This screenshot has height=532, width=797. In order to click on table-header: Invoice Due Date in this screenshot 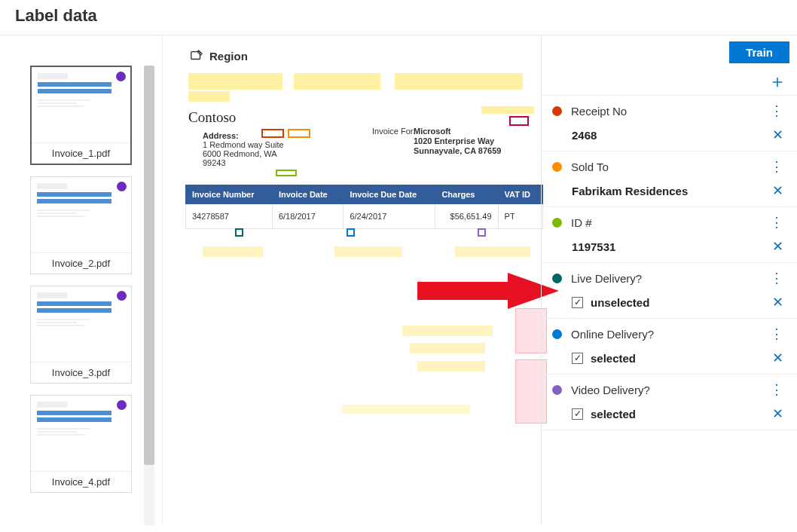, I will do `click(389, 194)`.